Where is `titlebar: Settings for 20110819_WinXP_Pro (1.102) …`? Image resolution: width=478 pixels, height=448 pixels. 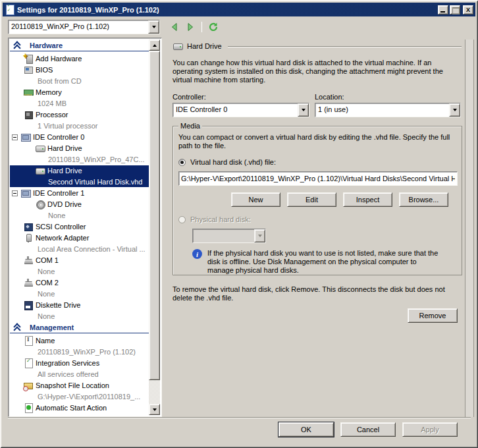
titlebar: Settings for 20110819_WinXP_Pro (1.102) … is located at coordinates (239, 9).